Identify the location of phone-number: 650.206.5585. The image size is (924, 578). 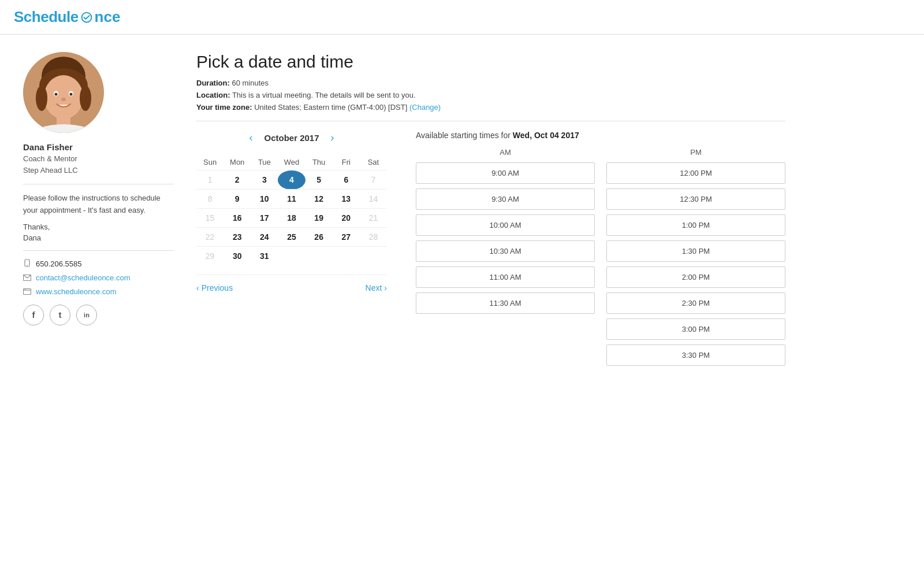
(59, 264).